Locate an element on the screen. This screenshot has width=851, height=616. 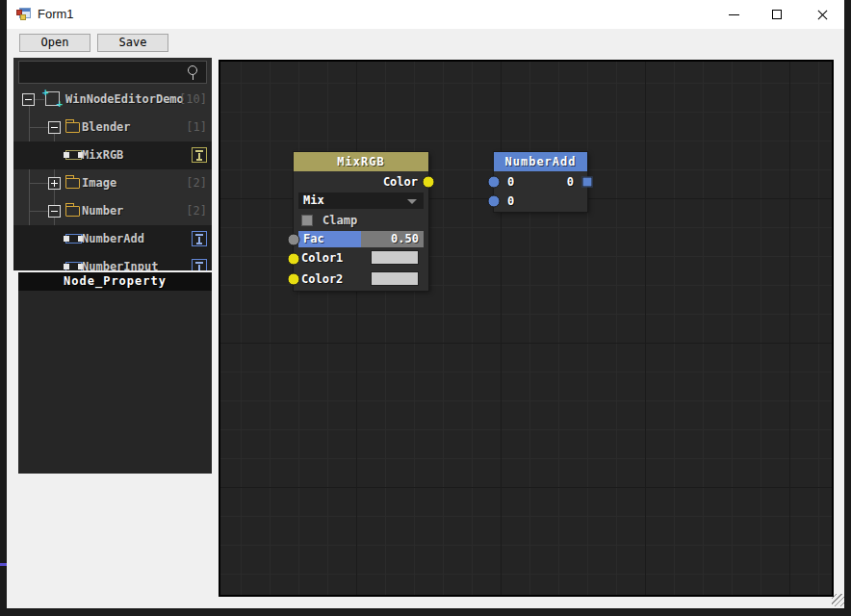
maximize-button is located at coordinates (778, 14).